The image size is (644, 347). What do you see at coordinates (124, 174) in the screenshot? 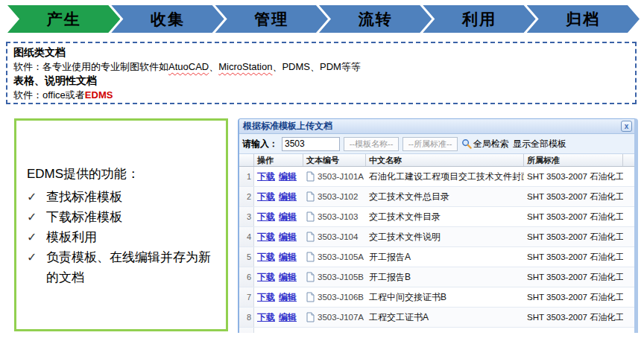
I see `functions-title: EDMS提供的功能：` at bounding box center [124, 174].